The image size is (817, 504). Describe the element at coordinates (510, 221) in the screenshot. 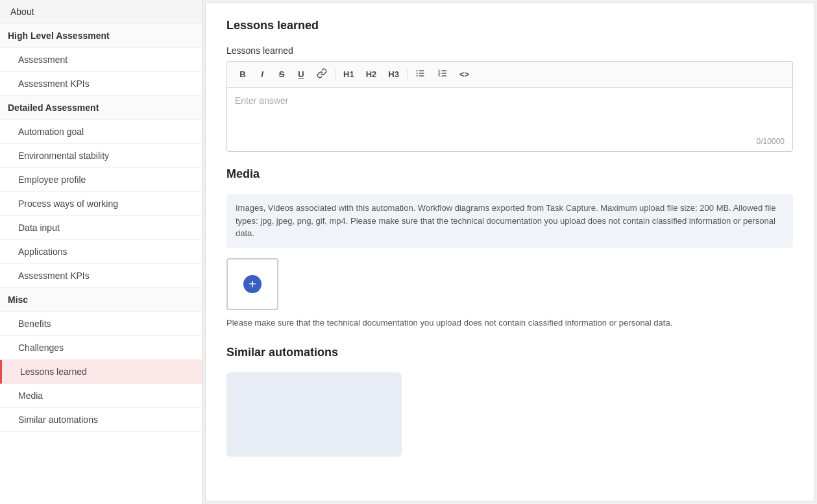

I see `media-info: Images, Videos associated with this auto…` at that location.